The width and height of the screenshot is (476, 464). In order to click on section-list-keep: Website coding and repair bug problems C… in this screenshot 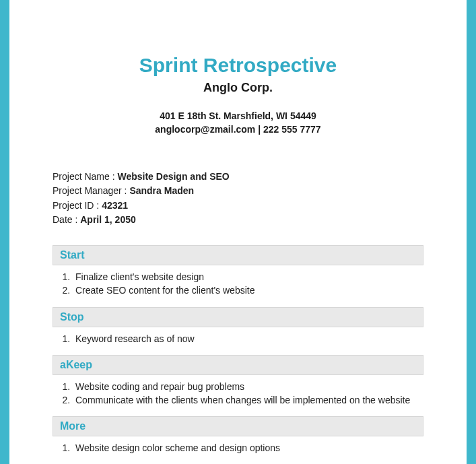, I will do `click(238, 393)`.